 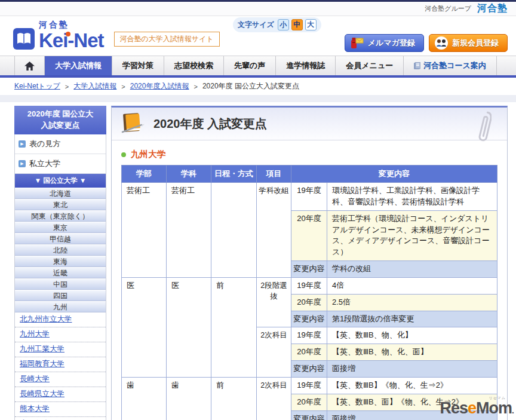 What do you see at coordinates (189, 398) in the screenshot?
I see `department-cell: 歯` at bounding box center [189, 398].